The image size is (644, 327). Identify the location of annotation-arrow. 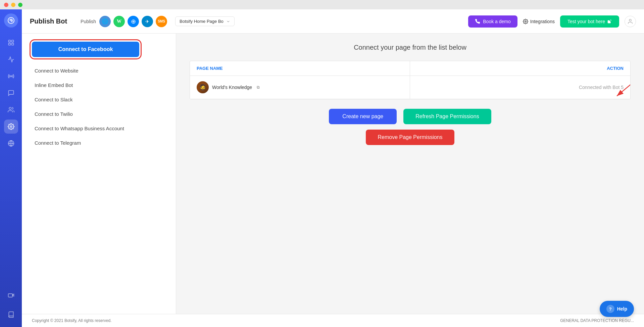
(619, 88).